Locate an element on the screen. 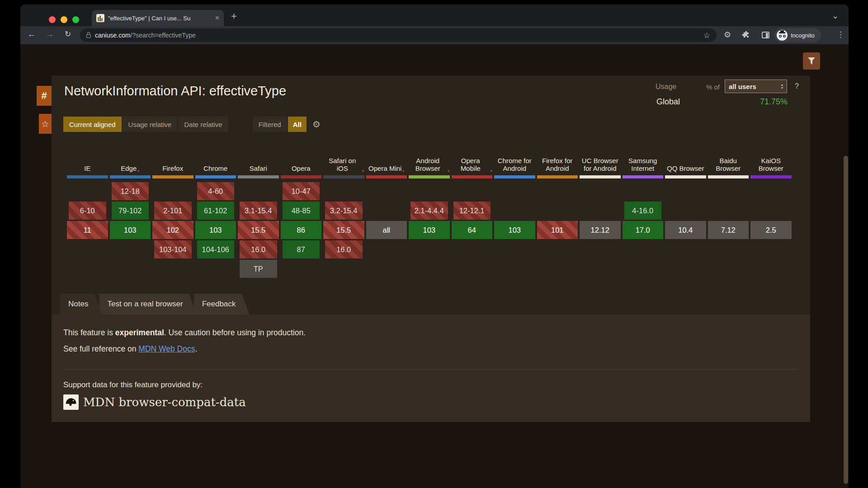 The image size is (868, 488). support-cell: 4-16.0 is located at coordinates (643, 211).